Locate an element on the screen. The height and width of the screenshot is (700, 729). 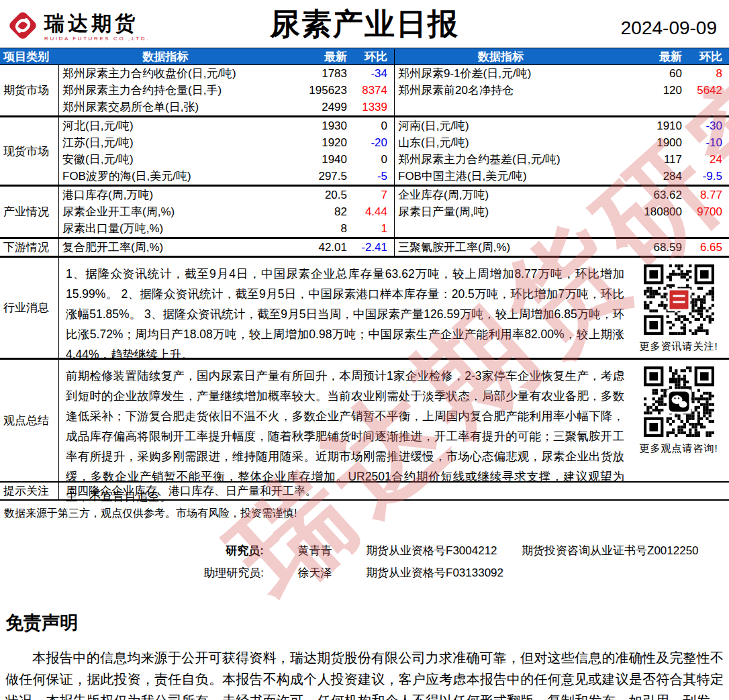
indicator-name: 复合肥开工率(周,%) is located at coordinates (165, 247).